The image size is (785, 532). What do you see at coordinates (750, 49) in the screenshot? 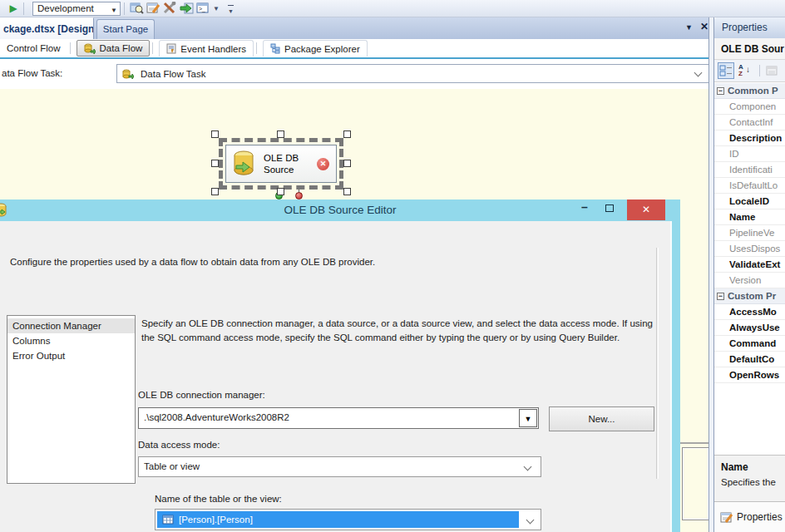
I see `properties-object-combo: OLE DB Sour` at bounding box center [750, 49].